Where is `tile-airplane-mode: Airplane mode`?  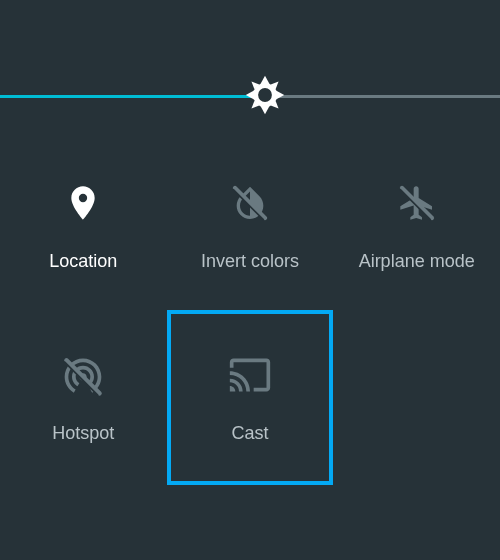
tile-airplane-mode: Airplane mode is located at coordinates (416, 225).